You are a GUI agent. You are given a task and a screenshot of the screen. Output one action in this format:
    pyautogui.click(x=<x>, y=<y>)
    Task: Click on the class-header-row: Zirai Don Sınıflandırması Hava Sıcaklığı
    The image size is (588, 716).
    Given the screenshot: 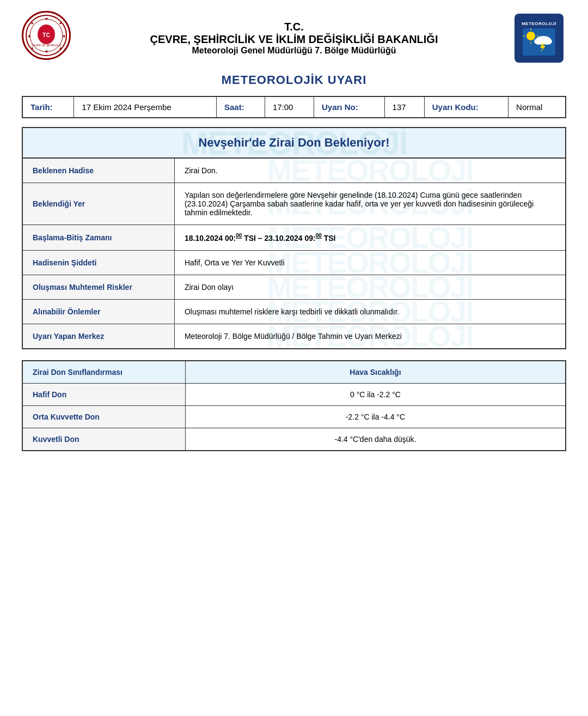 What is the action you would take?
    pyautogui.click(x=294, y=372)
    